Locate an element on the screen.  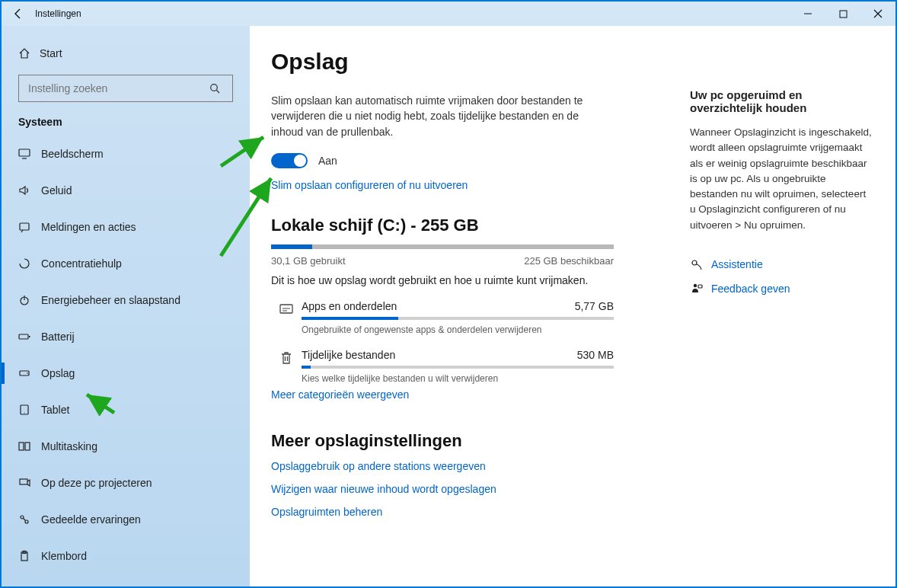
tablet-icon is located at coordinates (30, 410).